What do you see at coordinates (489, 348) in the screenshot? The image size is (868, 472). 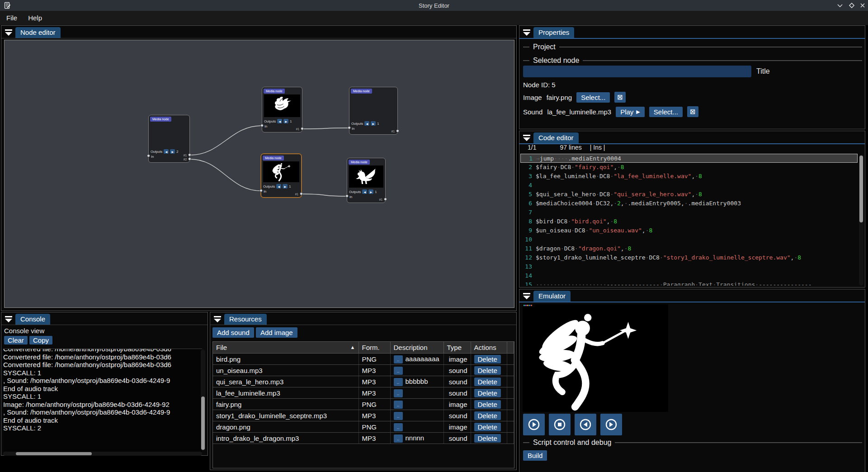 I see `column-actions: Actions` at bounding box center [489, 348].